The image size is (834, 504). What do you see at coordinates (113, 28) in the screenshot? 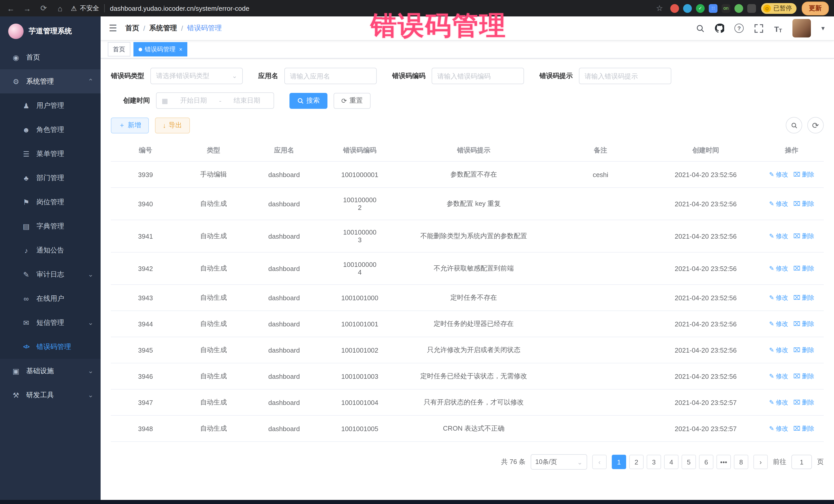
I see `hamburger-icon: ☰` at bounding box center [113, 28].